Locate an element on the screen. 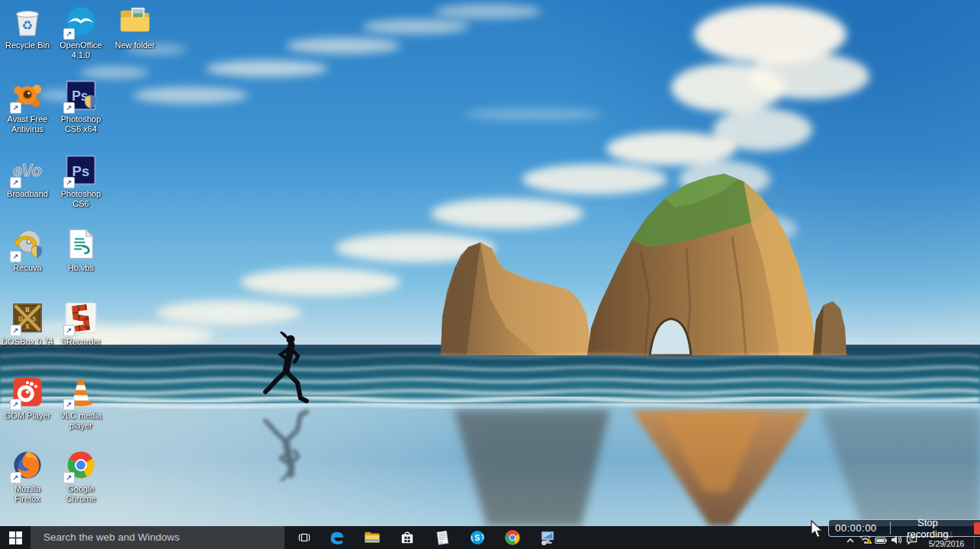 The image size is (980, 549). taskbar-edge-button is located at coordinates (337, 538).